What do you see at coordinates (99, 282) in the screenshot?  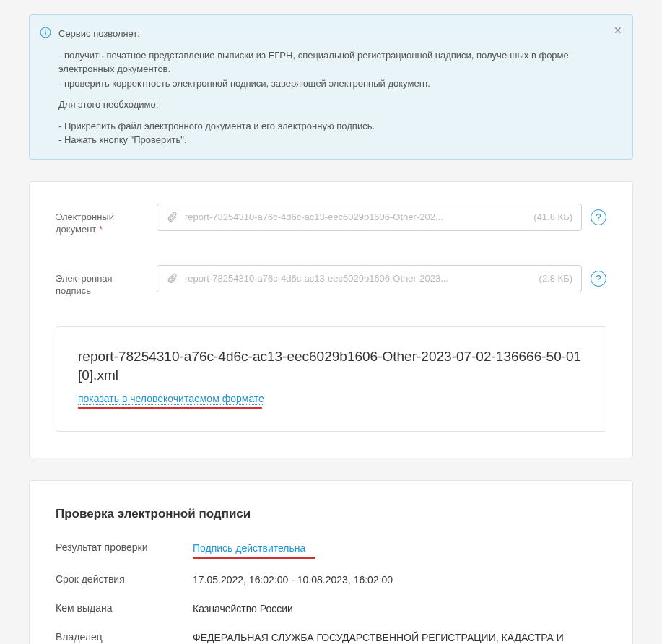 I see `signature-label: Электронная подпись` at bounding box center [99, 282].